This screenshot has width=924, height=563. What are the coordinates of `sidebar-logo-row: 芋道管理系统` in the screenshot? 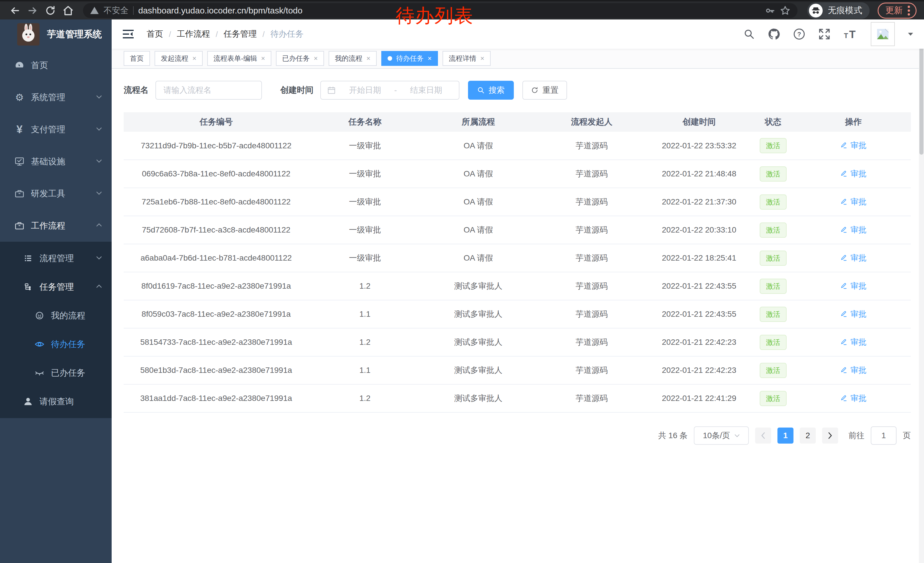 It's located at (56, 35).